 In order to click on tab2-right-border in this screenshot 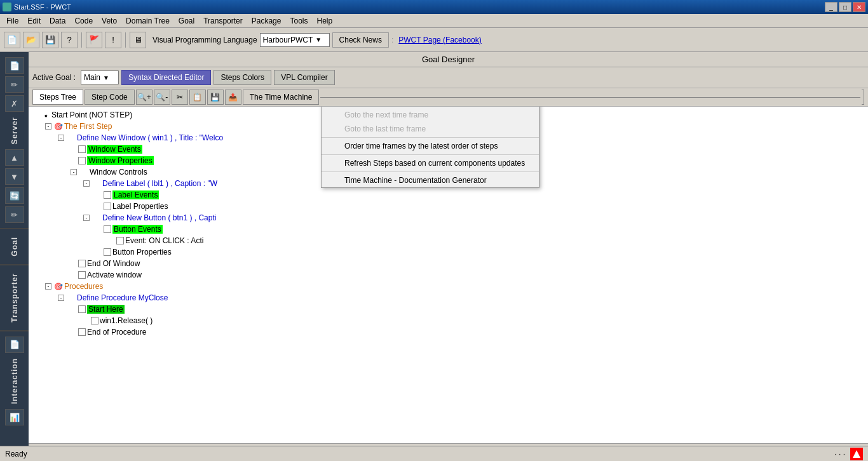, I will do `click(863, 97)`.